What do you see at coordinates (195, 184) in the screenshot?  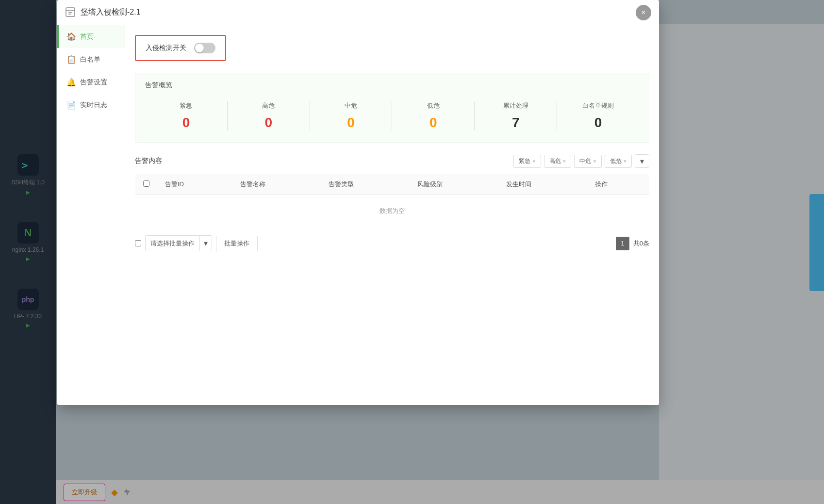 I see `header-alert-id: 告警ID` at bounding box center [195, 184].